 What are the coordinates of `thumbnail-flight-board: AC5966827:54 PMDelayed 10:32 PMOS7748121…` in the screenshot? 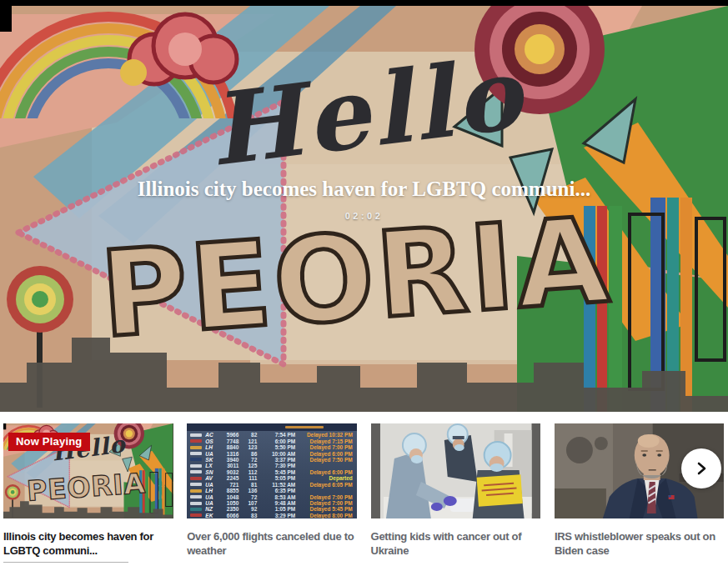 It's located at (272, 471).